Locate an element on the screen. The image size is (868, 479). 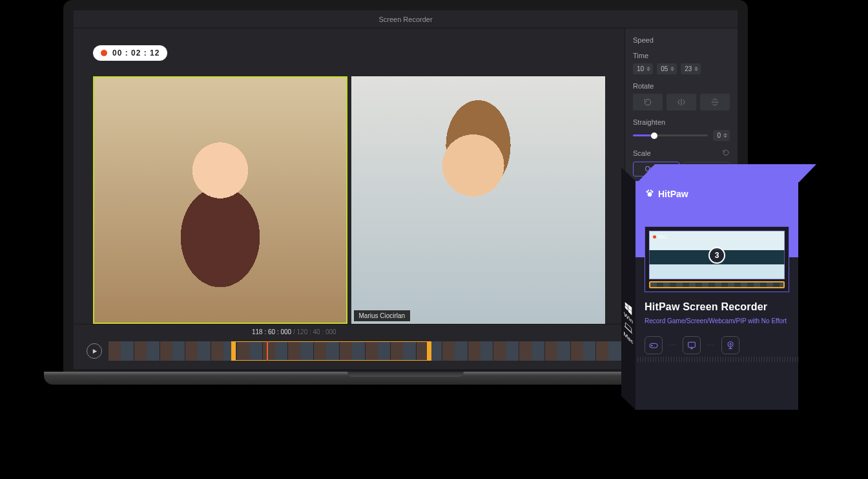
brand-logo: HitPaw is located at coordinates (717, 194).